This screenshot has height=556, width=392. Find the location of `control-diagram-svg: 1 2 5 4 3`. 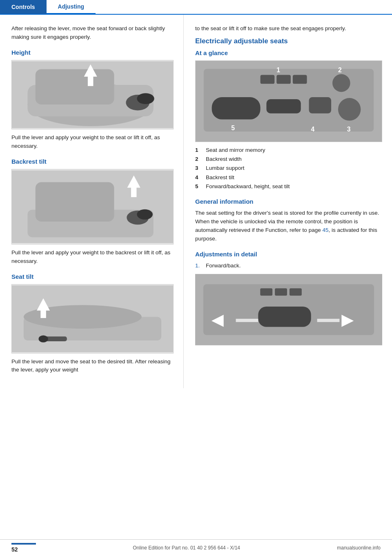

control-diagram-svg: 1 2 5 4 3 is located at coordinates (289, 101).